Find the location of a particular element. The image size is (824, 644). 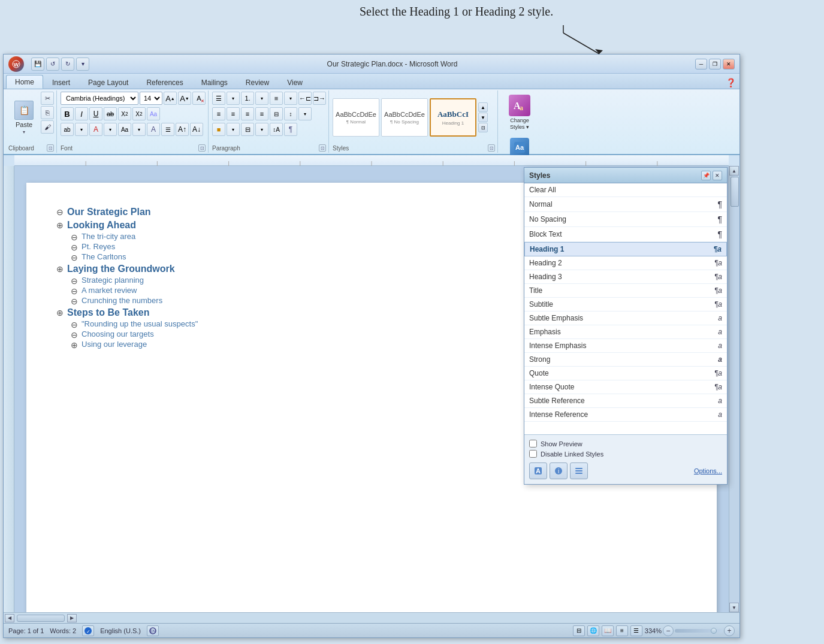

bullets-btn: ☰ is located at coordinates (219, 98).